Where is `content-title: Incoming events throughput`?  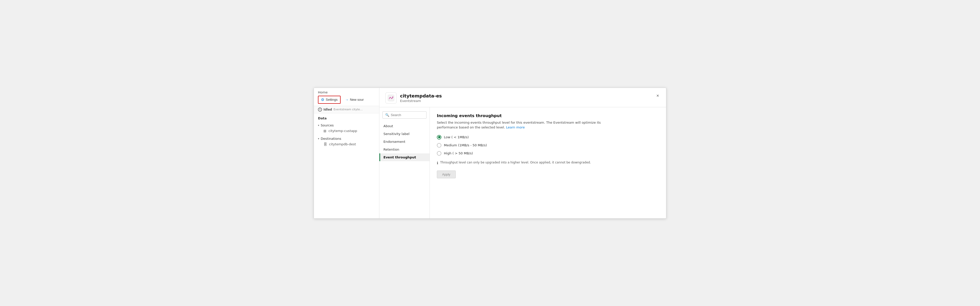 content-title: Incoming events throughput is located at coordinates (548, 116).